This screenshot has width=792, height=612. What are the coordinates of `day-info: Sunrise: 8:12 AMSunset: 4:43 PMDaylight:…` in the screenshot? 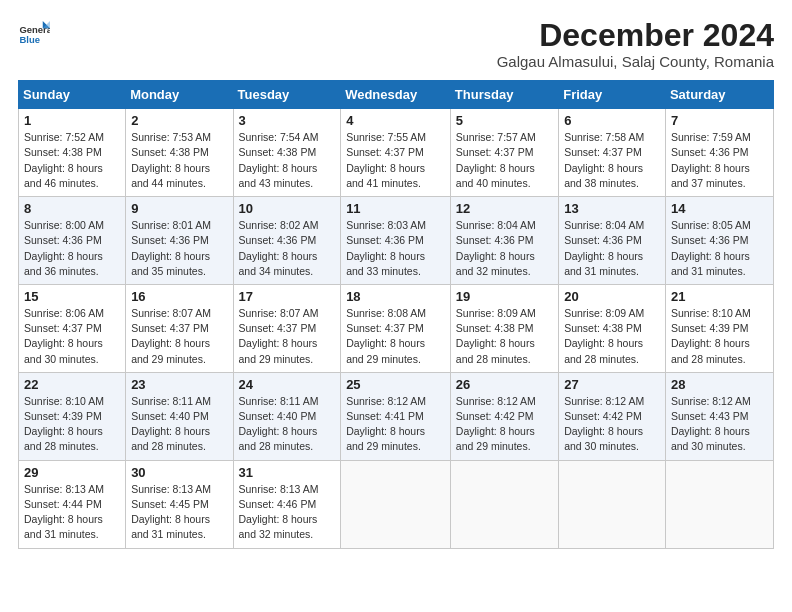 It's located at (711, 424).